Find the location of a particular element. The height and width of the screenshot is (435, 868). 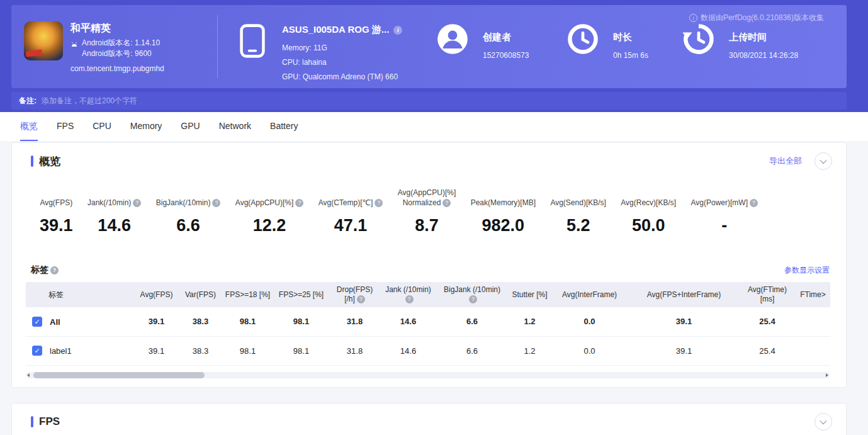

table-row: label139.138.398.198.131.814.66.61.20.03… is located at coordinates (428, 351).